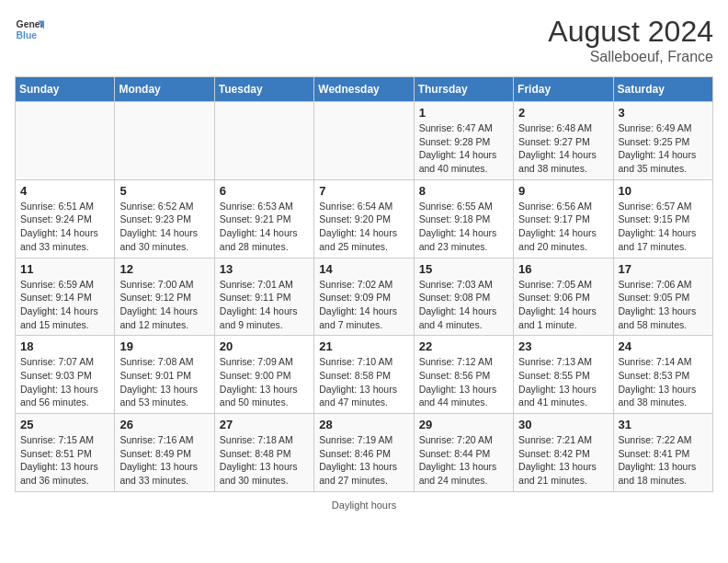  What do you see at coordinates (663, 90) in the screenshot?
I see `header-saturday: Saturday` at bounding box center [663, 90].